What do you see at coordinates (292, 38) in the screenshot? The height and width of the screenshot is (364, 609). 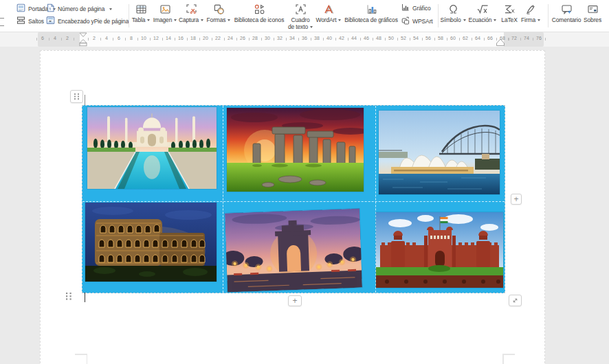 I see `ruler-number: 34` at bounding box center [292, 38].